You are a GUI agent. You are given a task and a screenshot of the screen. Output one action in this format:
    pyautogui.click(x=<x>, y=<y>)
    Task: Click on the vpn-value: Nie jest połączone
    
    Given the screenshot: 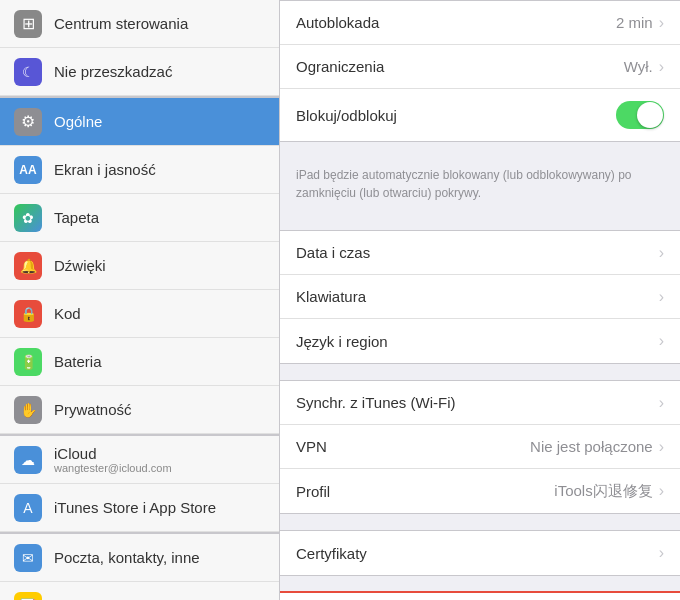 What is the action you would take?
    pyautogui.click(x=592, y=446)
    